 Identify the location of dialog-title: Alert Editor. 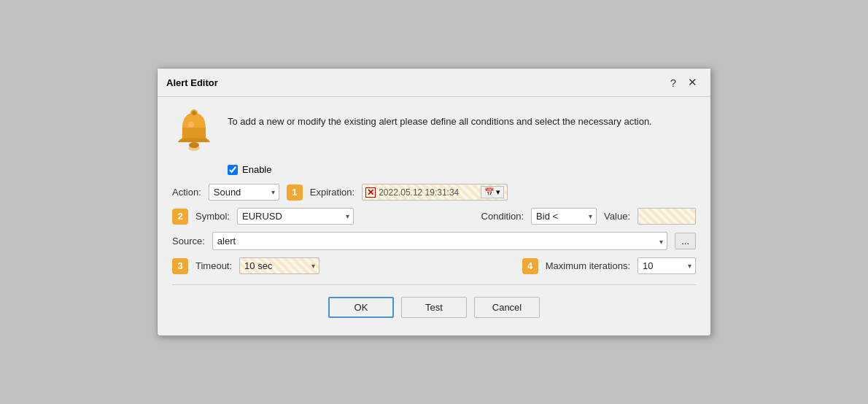
(193, 83).